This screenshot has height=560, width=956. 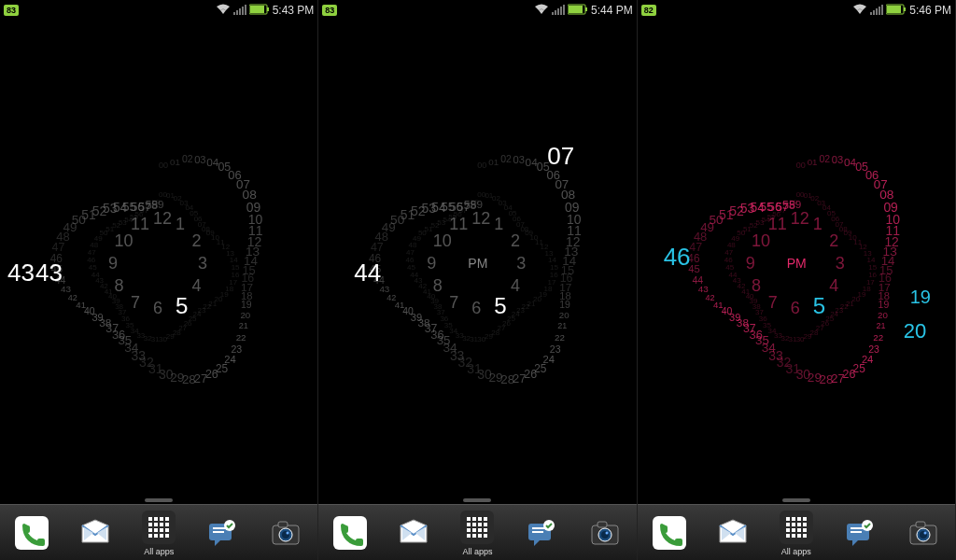 What do you see at coordinates (560, 157) in the screenshot?
I see `second-highlight: 07` at bounding box center [560, 157].